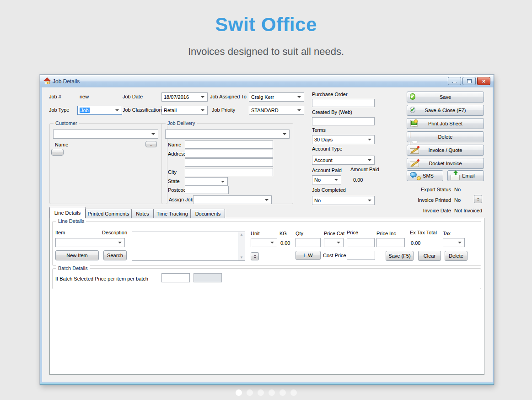 Image resolution: width=532 pixels, height=400 pixels. What do you see at coordinates (343, 200) in the screenshot?
I see `job-completed-combo: No` at bounding box center [343, 200].